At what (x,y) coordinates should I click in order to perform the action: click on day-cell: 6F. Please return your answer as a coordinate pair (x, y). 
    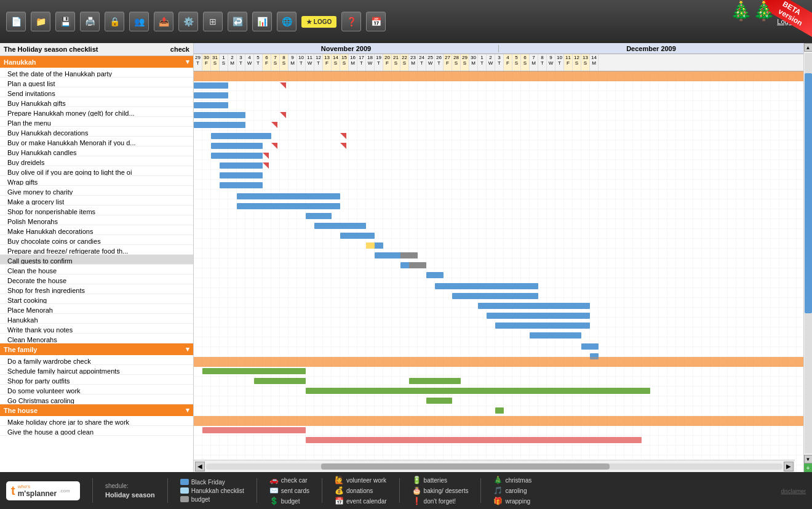
    Looking at the image, I should click on (267, 63).